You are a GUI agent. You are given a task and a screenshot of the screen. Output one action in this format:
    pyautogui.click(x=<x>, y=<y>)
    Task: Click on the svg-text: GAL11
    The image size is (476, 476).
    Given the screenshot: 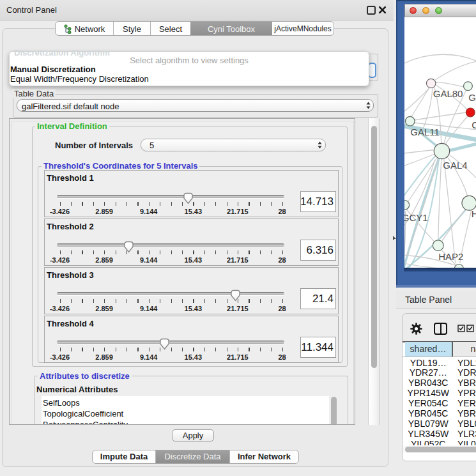 What is the action you would take?
    pyautogui.click(x=425, y=132)
    